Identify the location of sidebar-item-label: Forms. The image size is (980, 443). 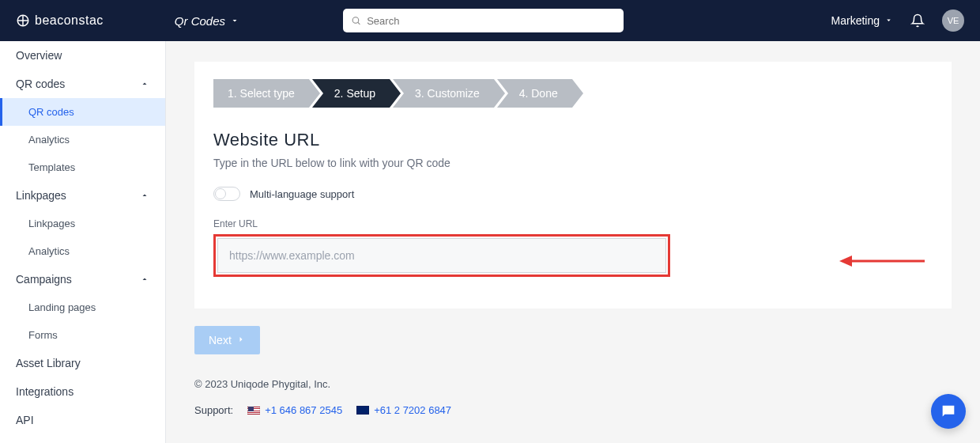
(43, 335).